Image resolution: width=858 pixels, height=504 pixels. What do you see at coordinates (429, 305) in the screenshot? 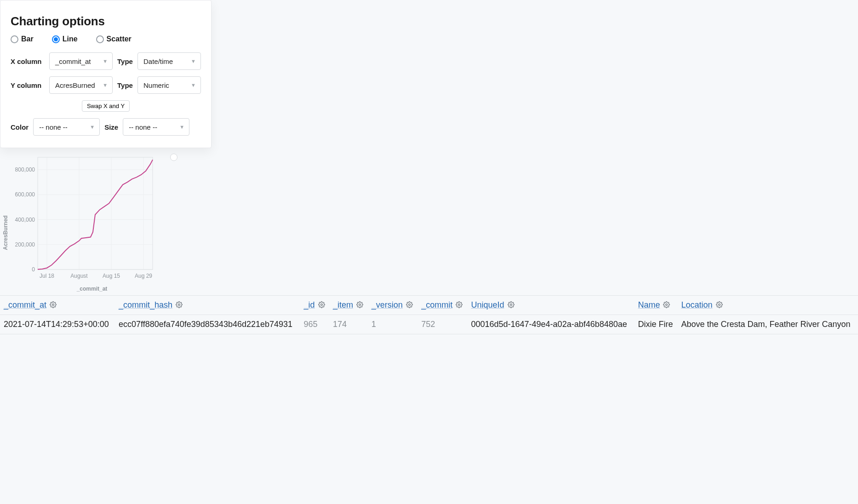
I see `table-header-row: _commit_at _commit_hash _id _item _versi…` at bounding box center [429, 305].